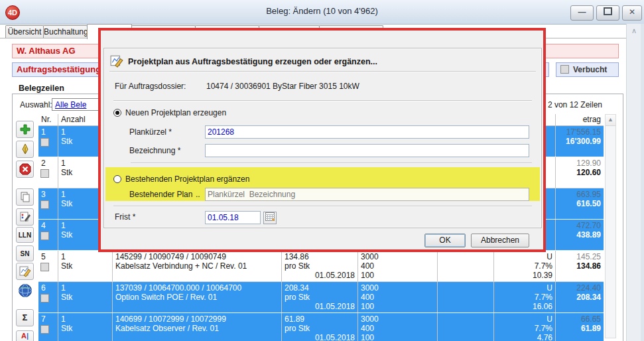  Describe the element at coordinates (608, 13) in the screenshot. I see `maximize-button` at that location.